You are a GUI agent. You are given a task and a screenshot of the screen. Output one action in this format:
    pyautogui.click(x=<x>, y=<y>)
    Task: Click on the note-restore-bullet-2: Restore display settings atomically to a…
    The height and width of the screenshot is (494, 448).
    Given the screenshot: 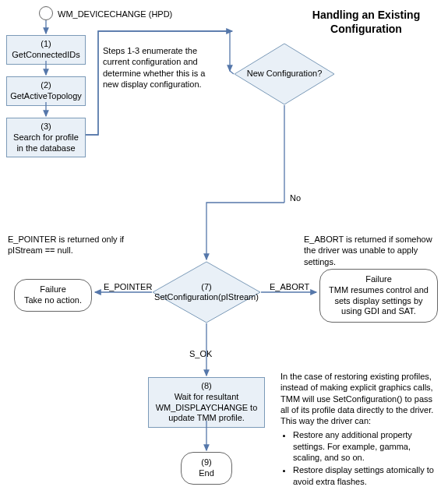 What is the action you would take?
    pyautogui.click(x=366, y=475)
    